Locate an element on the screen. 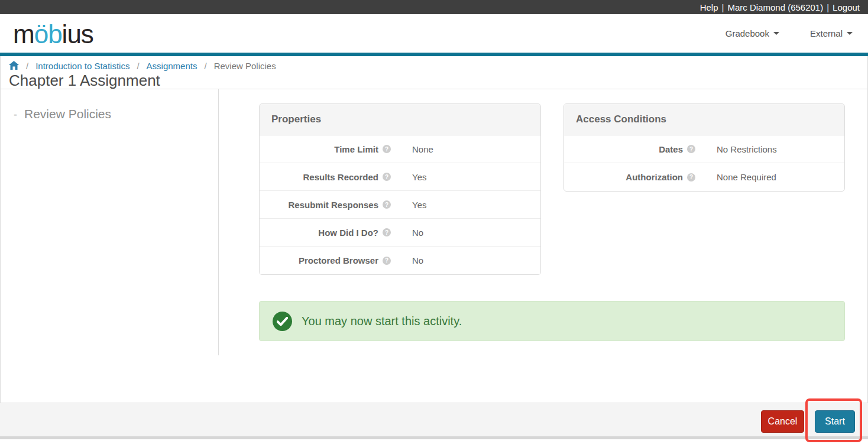 This screenshot has height=444, width=868. property-row-resubmit-responses: Resubmit Responses Yes is located at coordinates (400, 205).